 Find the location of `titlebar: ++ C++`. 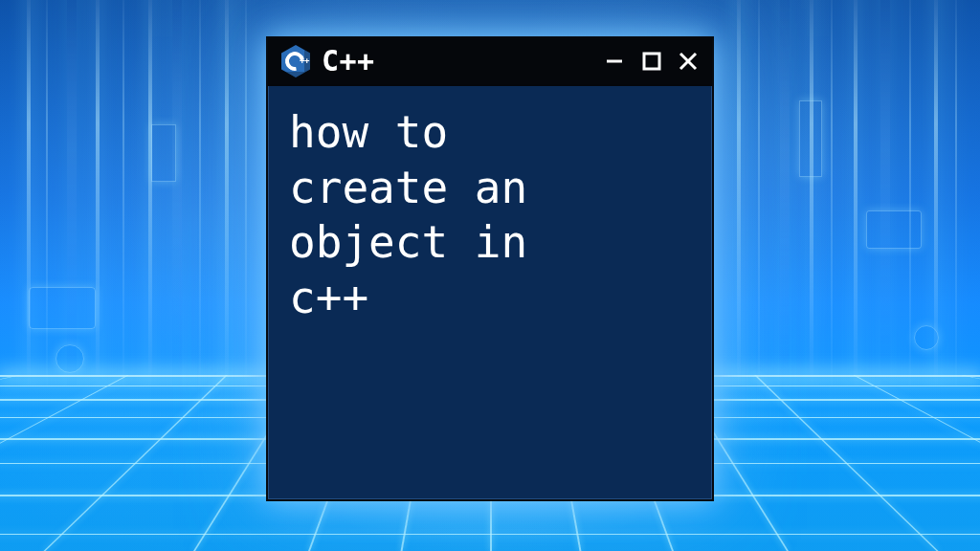

titlebar: ++ C++ is located at coordinates (490, 62).